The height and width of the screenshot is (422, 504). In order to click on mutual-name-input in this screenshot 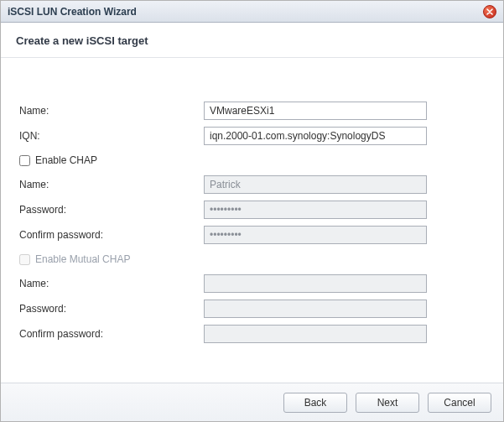, I will do `click(315, 284)`.